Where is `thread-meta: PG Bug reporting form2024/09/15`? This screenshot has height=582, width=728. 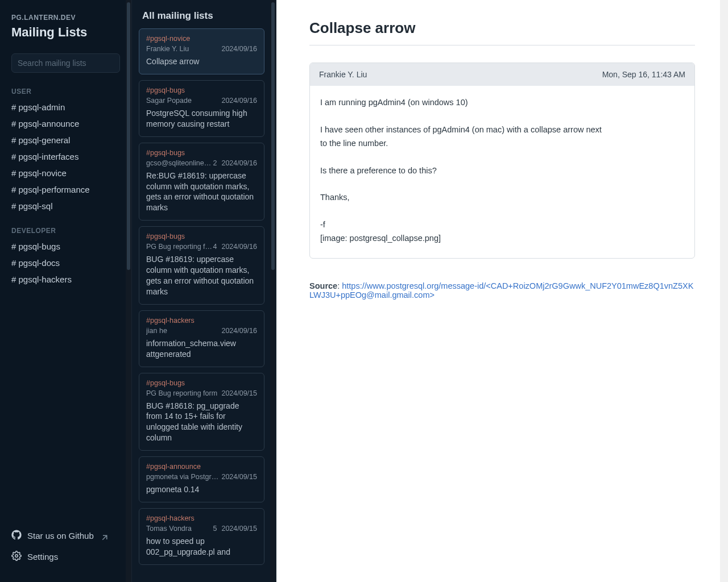 thread-meta: PG Bug reporting form2024/09/15 is located at coordinates (201, 393).